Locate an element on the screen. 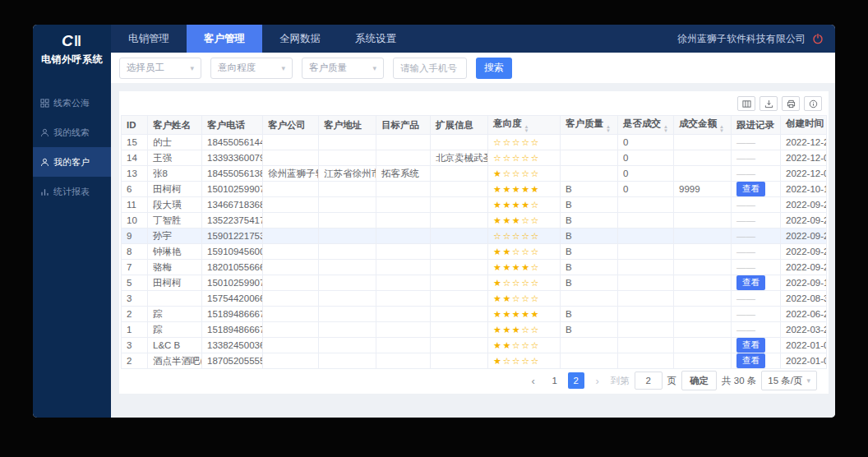  table-row: 13张818455056138徐州蓝狮子软...江苏省徐州市...拓客系统★☆☆… is located at coordinates (474, 174).